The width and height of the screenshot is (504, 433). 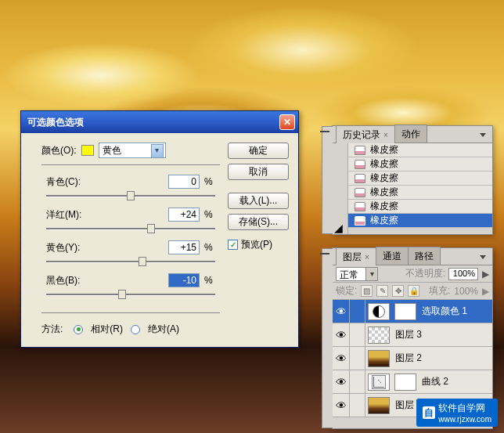 I want to click on color-value: 黄色, so click(x=112, y=150).